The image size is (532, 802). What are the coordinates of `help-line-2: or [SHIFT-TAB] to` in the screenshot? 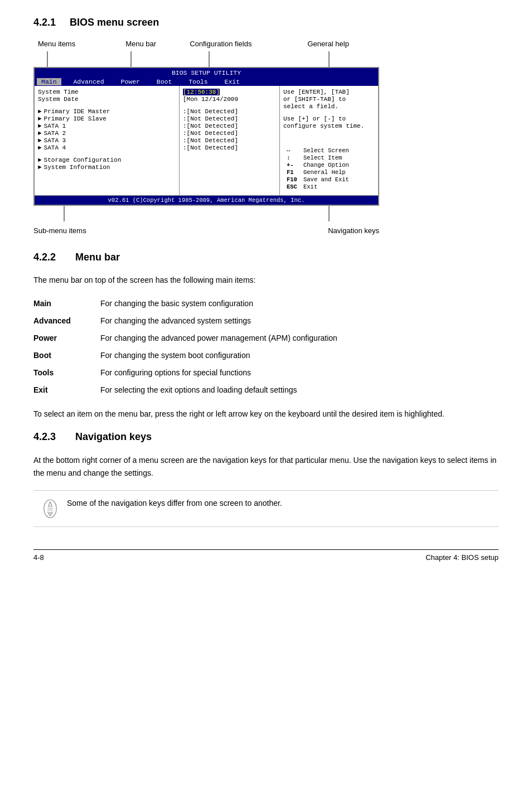 It's located at (329, 99).